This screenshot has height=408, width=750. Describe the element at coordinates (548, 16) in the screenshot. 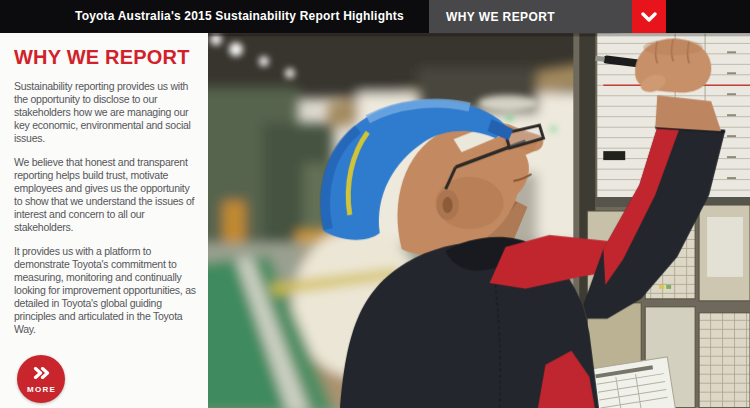

I see `section-dropdown: WHY WE REPORT` at that location.